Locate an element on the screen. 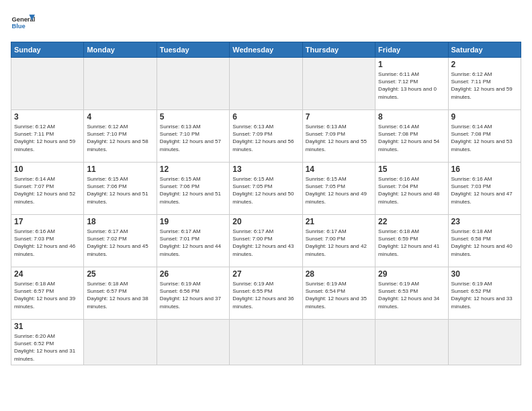 This screenshot has height=411, width=532. day-number: 26 is located at coordinates (193, 274).